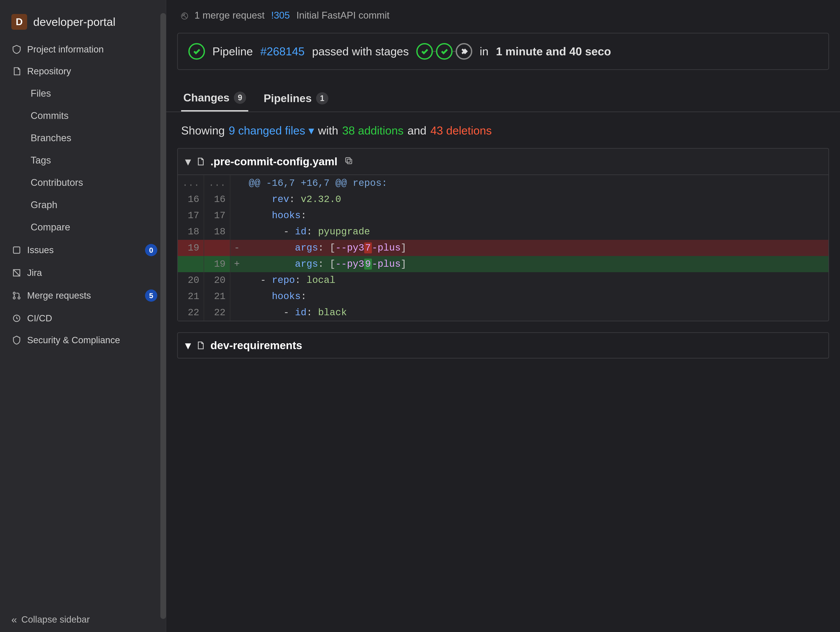 The image size is (840, 632). What do you see at coordinates (417, 131) in the screenshot?
I see `summary-and: and` at bounding box center [417, 131].